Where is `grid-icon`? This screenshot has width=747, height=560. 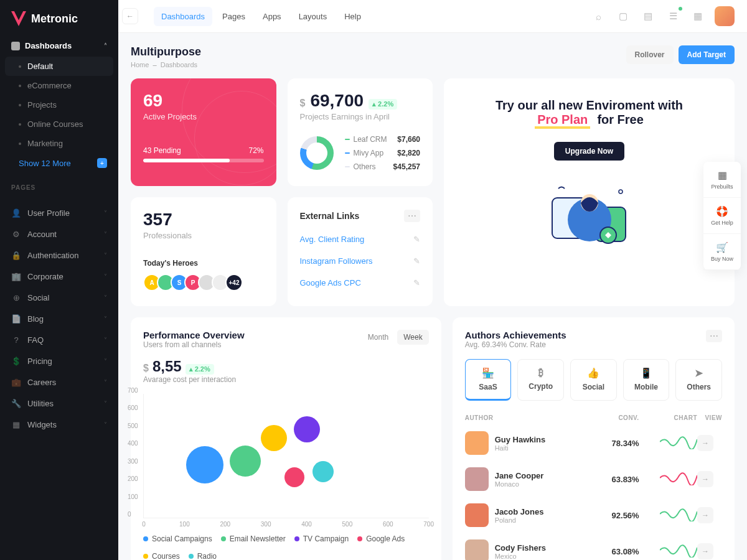
grid-icon is located at coordinates (16, 46).